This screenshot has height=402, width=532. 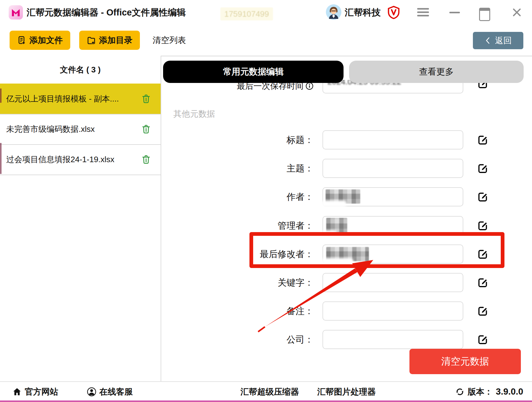 I want to click on field-label: 管理者：, so click(x=240, y=226).